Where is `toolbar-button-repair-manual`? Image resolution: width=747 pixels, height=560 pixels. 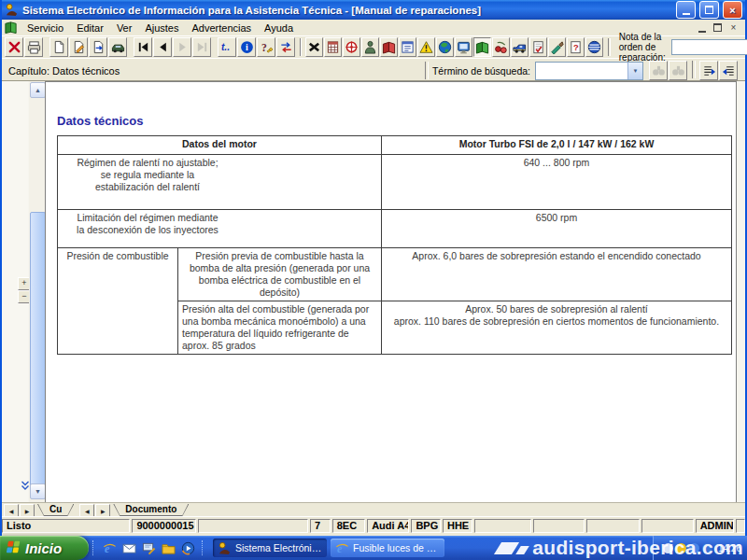 toolbar-button-repair-manual is located at coordinates (482, 47).